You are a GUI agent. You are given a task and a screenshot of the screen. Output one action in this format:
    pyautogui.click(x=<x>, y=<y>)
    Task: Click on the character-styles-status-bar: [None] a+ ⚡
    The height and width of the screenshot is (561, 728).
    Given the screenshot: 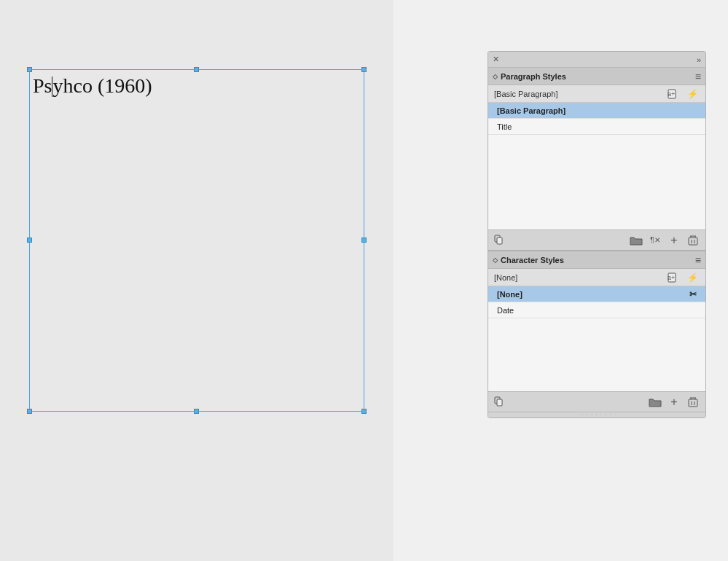 What is the action you would take?
    pyautogui.click(x=597, y=278)
    